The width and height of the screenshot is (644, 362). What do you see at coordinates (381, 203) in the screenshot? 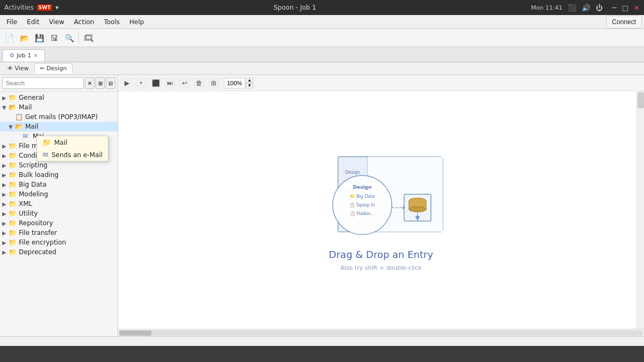
I see `drag-drop-area: Design Big Data Sqoop In Hadoo...` at bounding box center [381, 203].